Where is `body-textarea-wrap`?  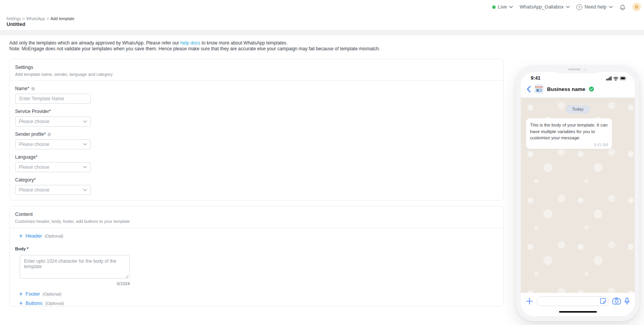
body-textarea-wrap is located at coordinates (75, 268).